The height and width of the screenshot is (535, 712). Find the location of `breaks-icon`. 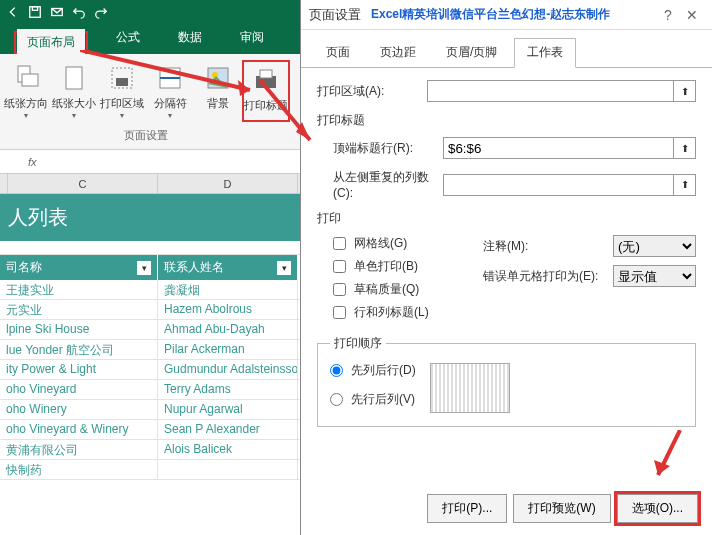

breaks-icon is located at coordinates (170, 78).